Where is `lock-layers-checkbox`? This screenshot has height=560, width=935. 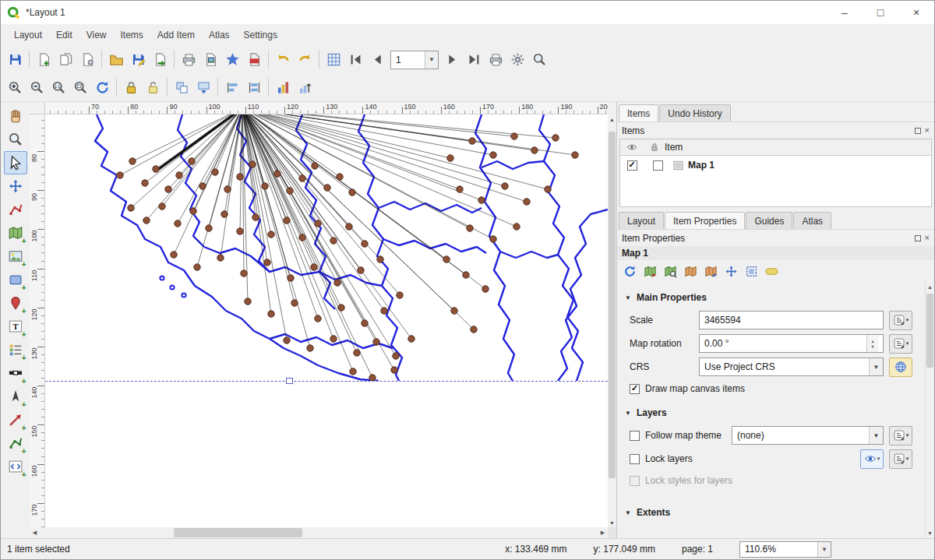
lock-layers-checkbox is located at coordinates (634, 460).